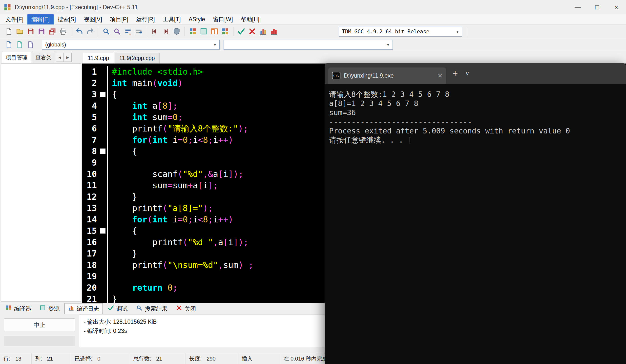 This screenshot has width=626, height=364. Describe the element at coordinates (50, 309) in the screenshot. I see `bottom-tab-1: 资源` at that location.